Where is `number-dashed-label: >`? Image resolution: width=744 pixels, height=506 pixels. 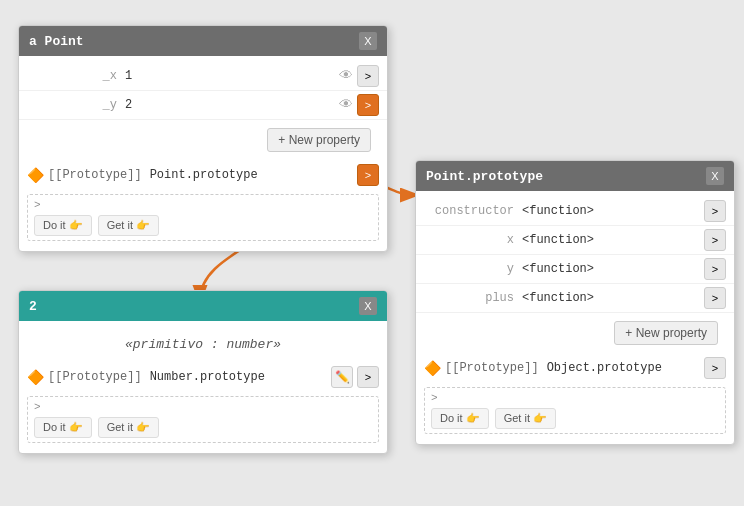
number-dashed-label: > is located at coordinates (203, 407).